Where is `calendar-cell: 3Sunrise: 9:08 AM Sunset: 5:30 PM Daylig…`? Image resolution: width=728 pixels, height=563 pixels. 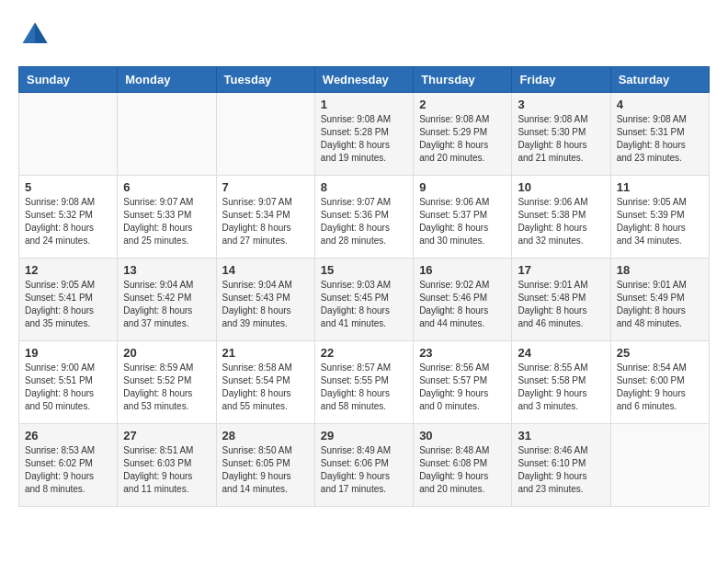 calendar-cell: 3Sunrise: 9:08 AM Sunset: 5:30 PM Daylig… is located at coordinates (561, 134).